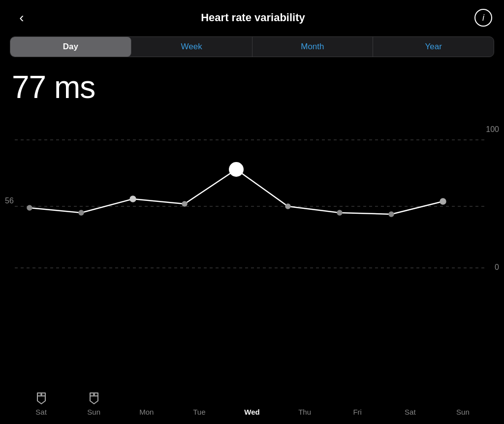  I want to click on tab-day: Day, so click(71, 47).